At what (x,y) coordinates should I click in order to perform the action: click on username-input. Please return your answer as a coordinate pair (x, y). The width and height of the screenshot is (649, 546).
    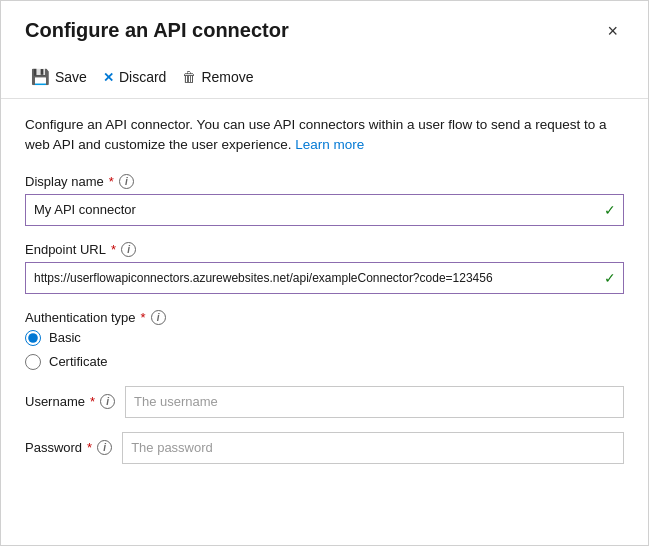
    Looking at the image, I should click on (374, 402).